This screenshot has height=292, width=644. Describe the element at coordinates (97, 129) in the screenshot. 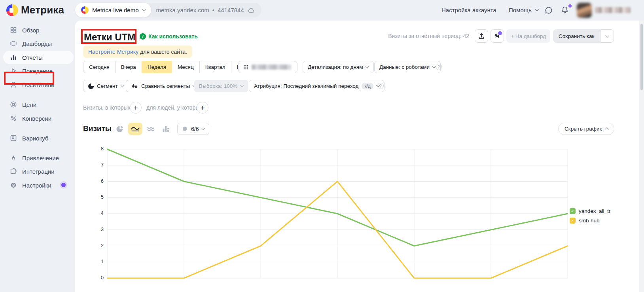

I see `metric-title: Визиты` at that location.